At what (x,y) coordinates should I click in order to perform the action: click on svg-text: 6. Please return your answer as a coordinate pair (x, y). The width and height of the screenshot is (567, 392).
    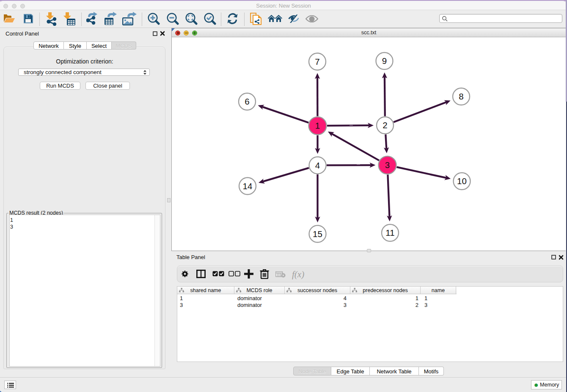
    Looking at the image, I should click on (247, 102).